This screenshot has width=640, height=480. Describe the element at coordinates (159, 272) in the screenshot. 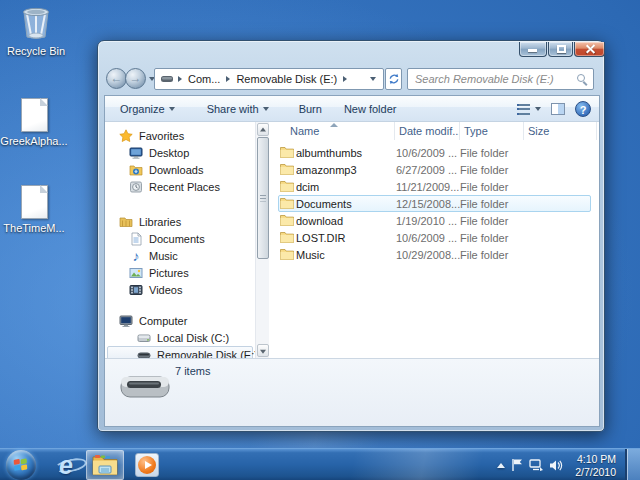

I see `nav-item-pictures: Pictures` at that location.